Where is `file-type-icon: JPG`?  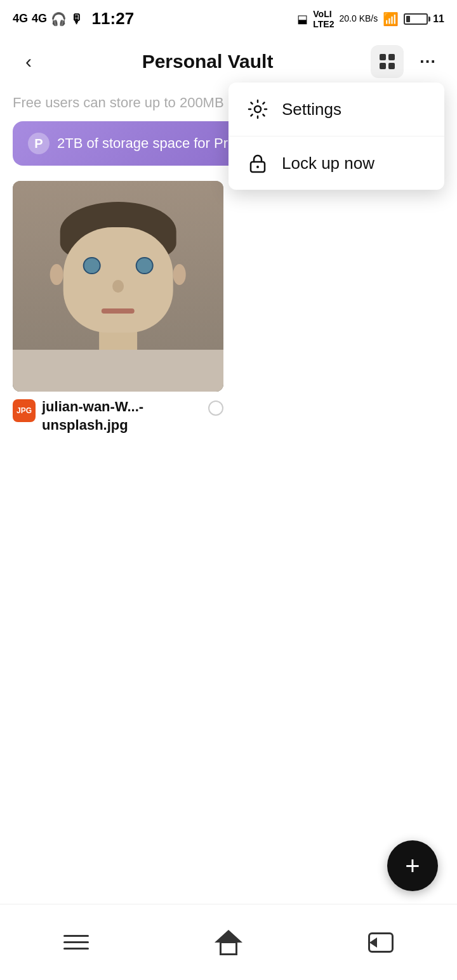 file-type-icon: JPG is located at coordinates (24, 411).